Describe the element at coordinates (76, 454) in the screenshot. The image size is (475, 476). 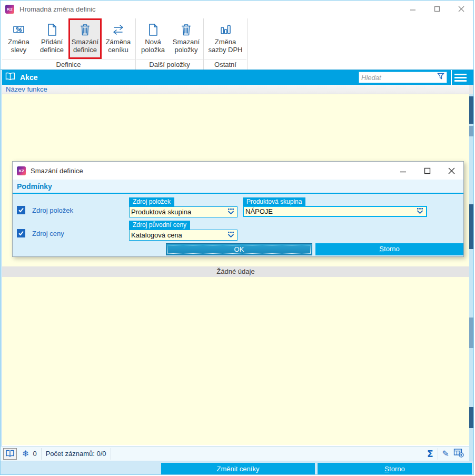
I see `record-count: Počet záznamů: 0/0` at that location.